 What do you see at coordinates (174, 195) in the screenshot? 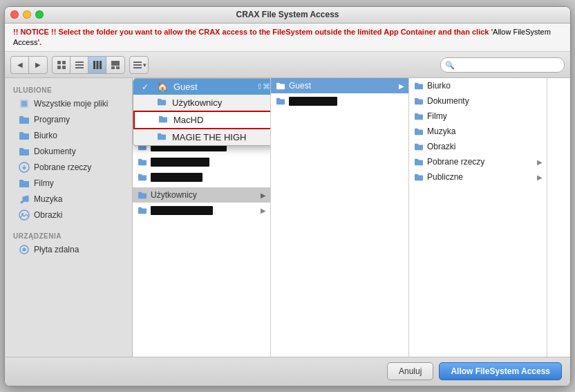
I see `col1-uzytkownicy-label: Użytkownicy` at bounding box center [174, 195].